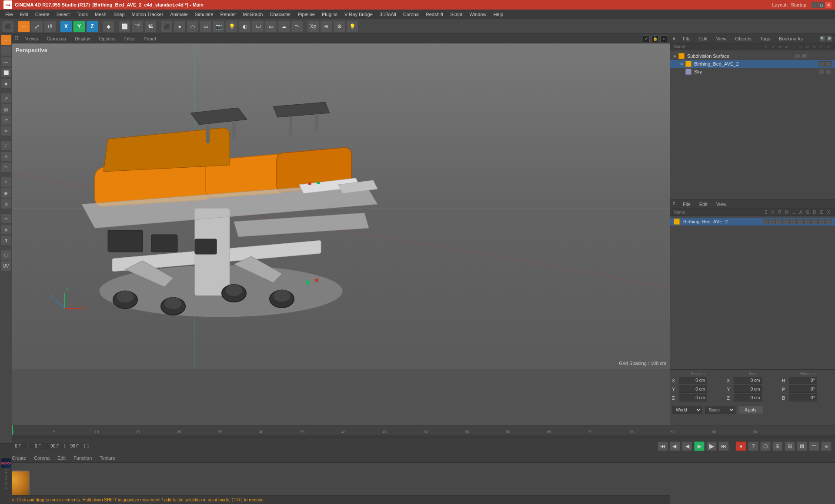 The height and width of the screenshot is (504, 835). What do you see at coordinates (6, 156) in the screenshot?
I see `sidebar-spline-icon: S` at bounding box center [6, 156].